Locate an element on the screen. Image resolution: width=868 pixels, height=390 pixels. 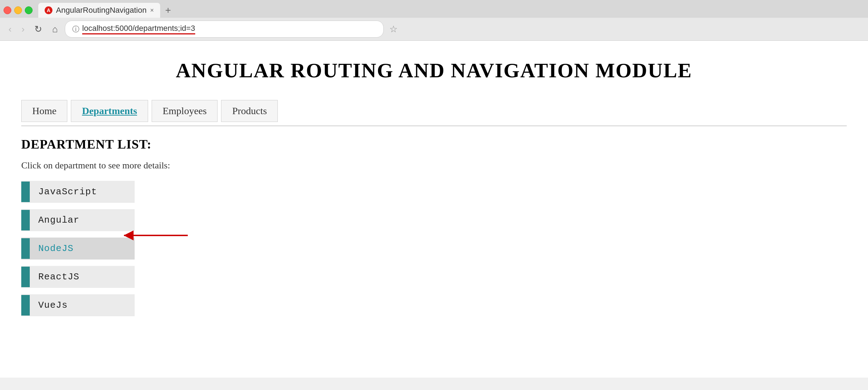
minimize-button is located at coordinates (18, 10).